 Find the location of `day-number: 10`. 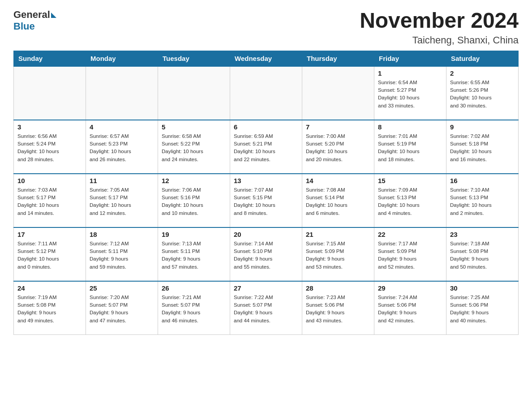

day-number: 10 is located at coordinates (50, 181).